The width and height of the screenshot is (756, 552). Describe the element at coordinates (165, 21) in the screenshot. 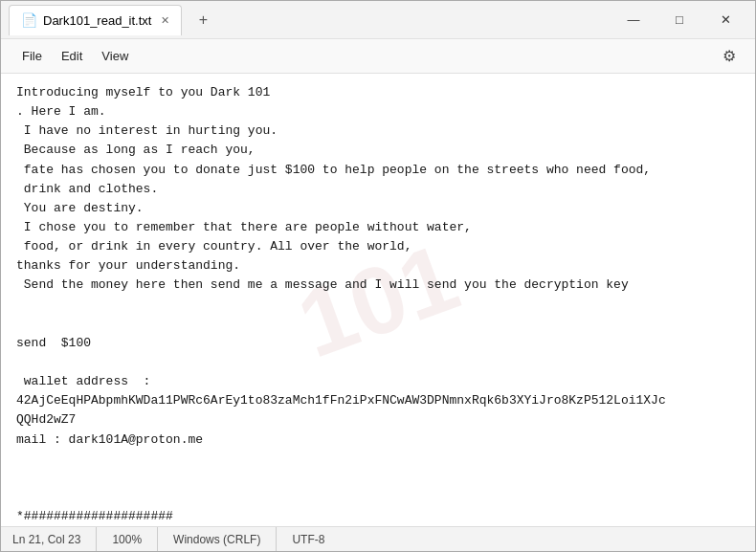

I see `tab-close-button: ✕` at that location.